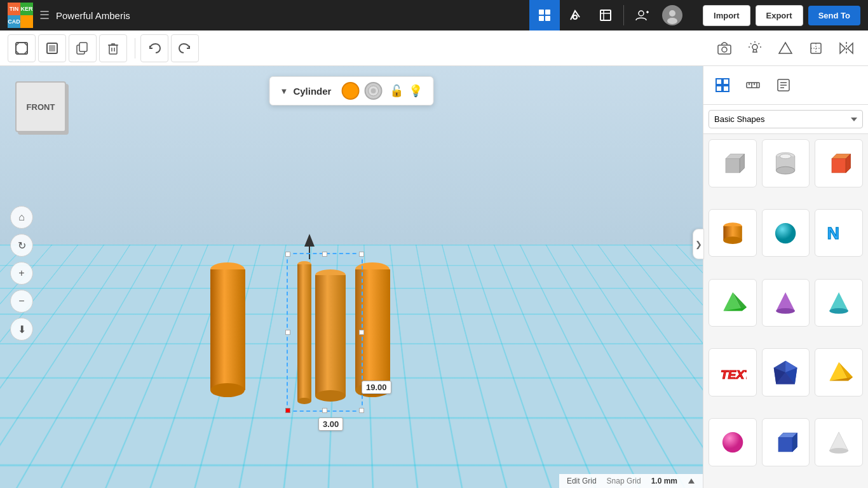 Image resolution: width=868 pixels, height=488 pixels. Describe the element at coordinates (416, 91) in the screenshot. I see `obj-light-icon: 💡` at that location.